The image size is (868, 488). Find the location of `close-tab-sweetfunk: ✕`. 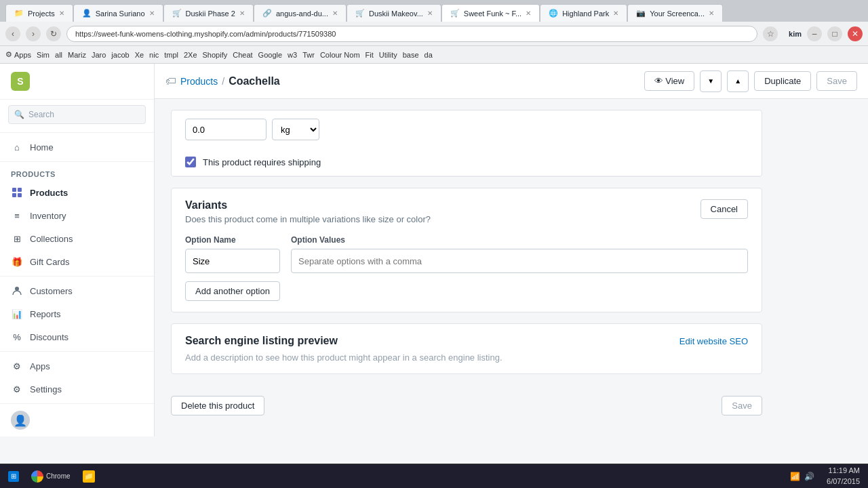

close-tab-sweetfunk: ✕ is located at coordinates (528, 14).